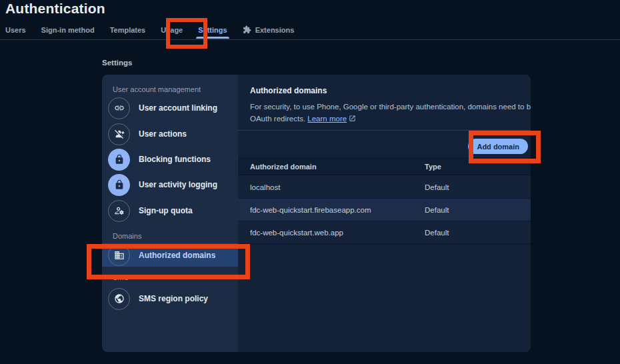  What do you see at coordinates (498, 147) in the screenshot?
I see `add-domain-button: Add domain` at bounding box center [498, 147].